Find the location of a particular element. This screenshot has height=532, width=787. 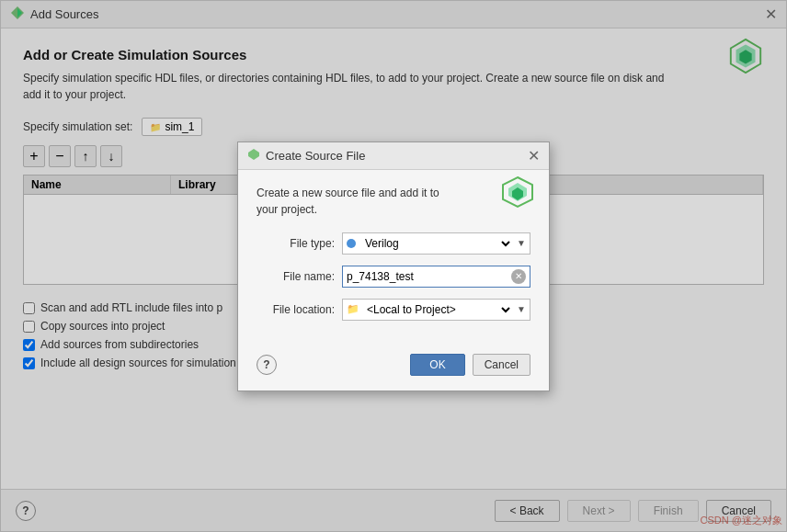

dialog-close-button: ✕ is located at coordinates (533, 156).